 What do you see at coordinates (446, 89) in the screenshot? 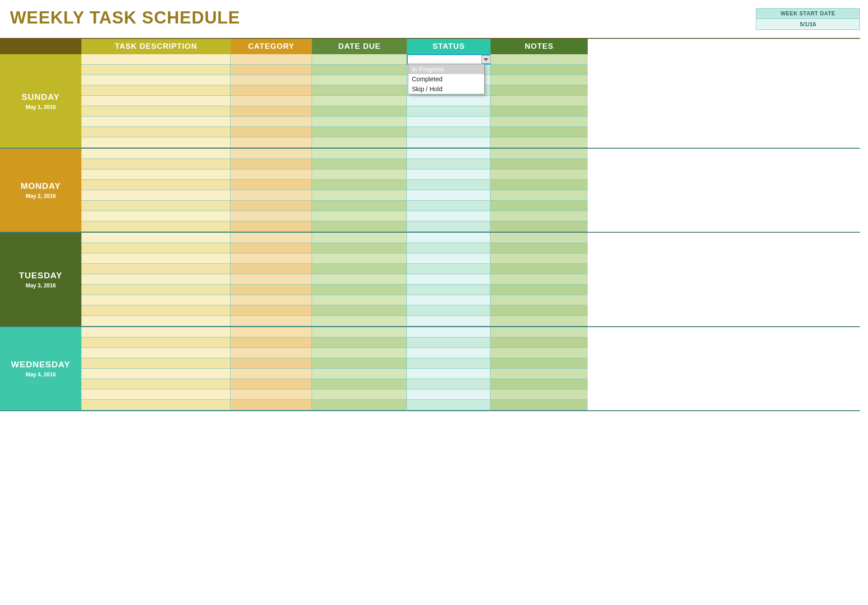
I see `status-option: Skip / Hold` at bounding box center [446, 89].